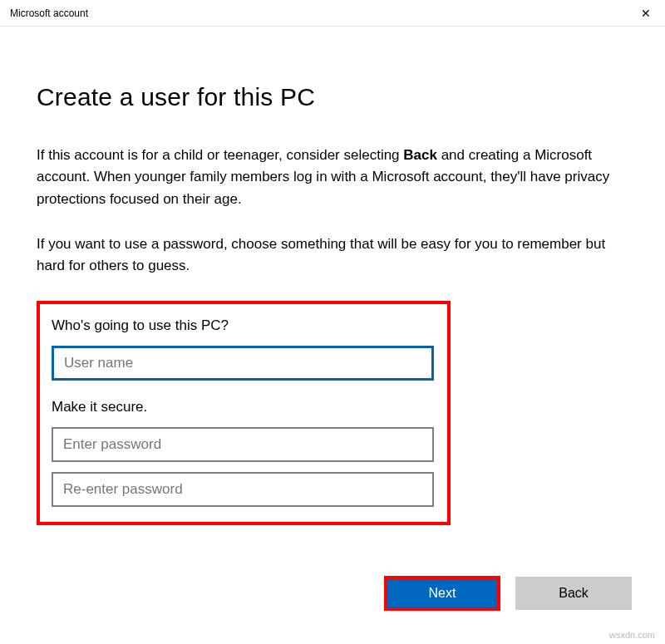 Image resolution: width=665 pixels, height=644 pixels. Describe the element at coordinates (442, 593) in the screenshot. I see `next-button: Next` at that location.